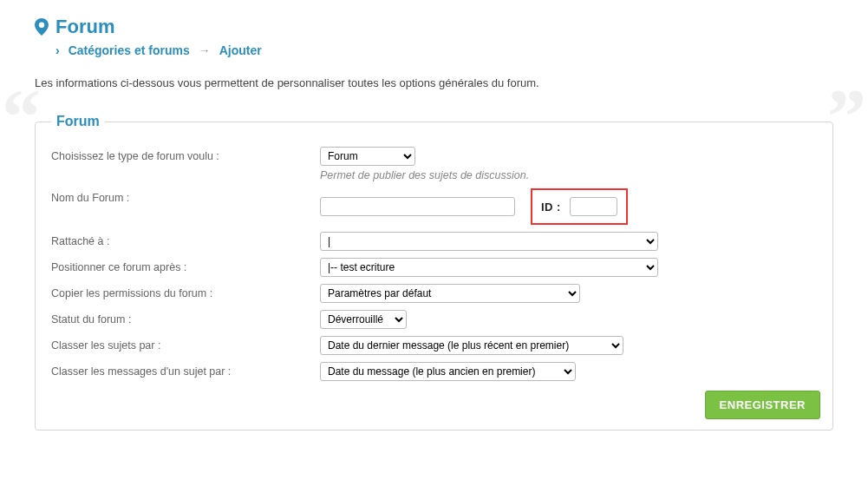  I want to click on status-label: Statut du forum :, so click(186, 318).